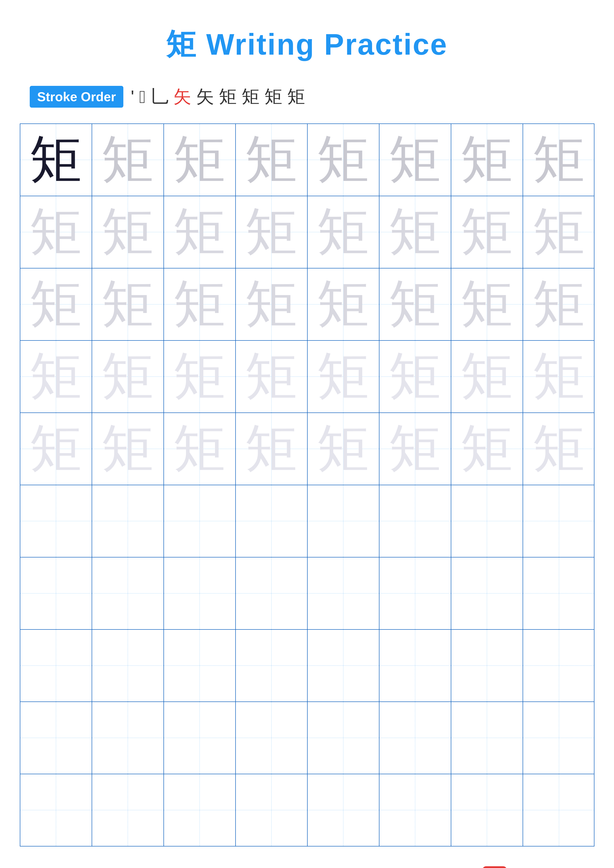  What do you see at coordinates (344, 232) in the screenshot?
I see `grid-cell-2-5: 矩` at bounding box center [344, 232].